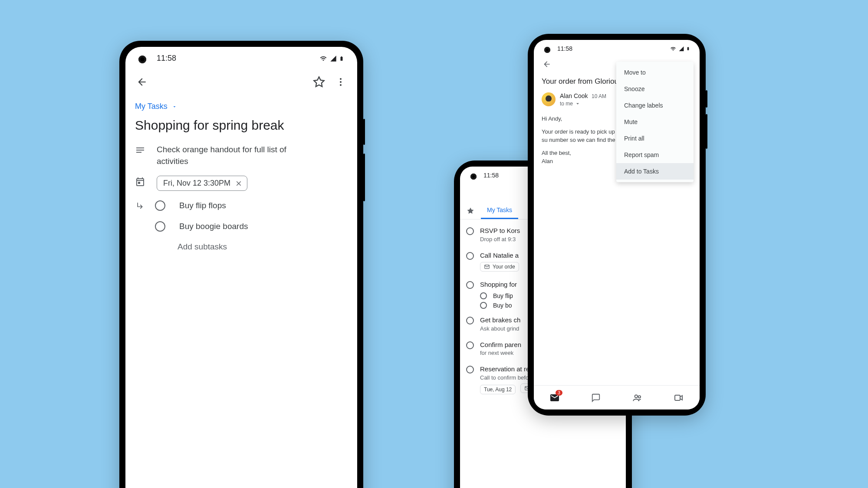 This screenshot has width=868, height=488. Describe the element at coordinates (241, 128) in the screenshot. I see `task-title: Shopping for spring break` at that location.